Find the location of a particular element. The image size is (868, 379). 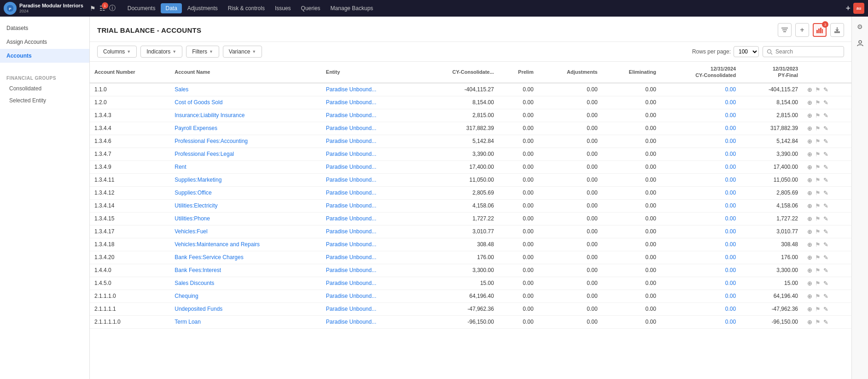

flag-icon: ⚑ is located at coordinates (93, 8).